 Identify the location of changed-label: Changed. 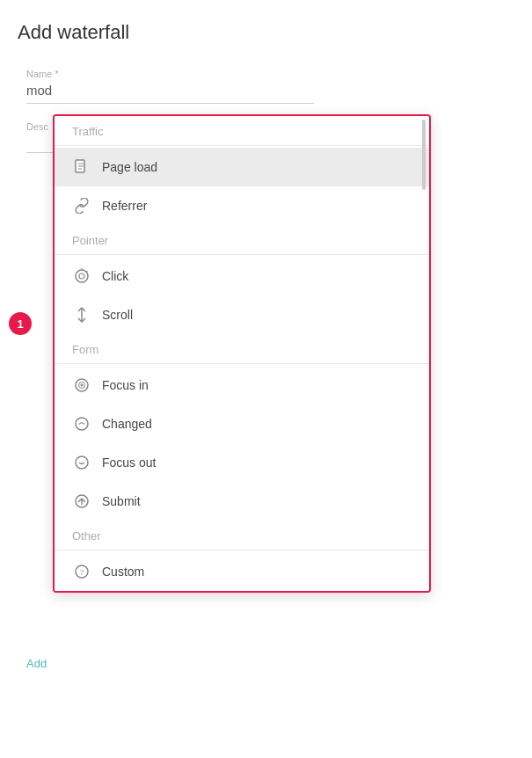
(127, 424).